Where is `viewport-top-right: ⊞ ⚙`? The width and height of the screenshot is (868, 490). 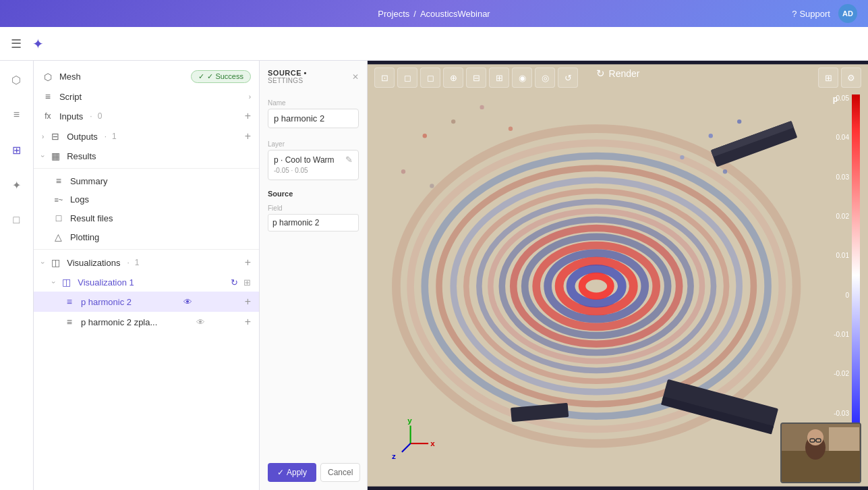 viewport-top-right: ⊞ ⚙ is located at coordinates (840, 78).